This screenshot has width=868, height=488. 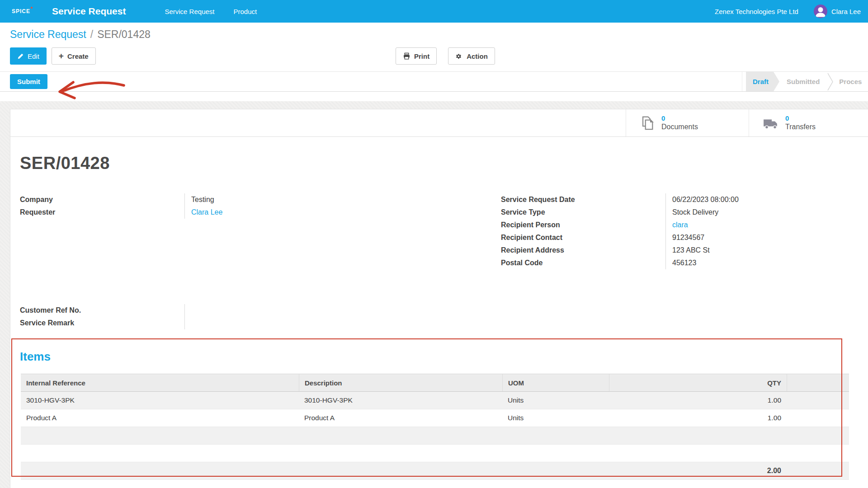 I want to click on field-value: 456123, so click(x=681, y=263).